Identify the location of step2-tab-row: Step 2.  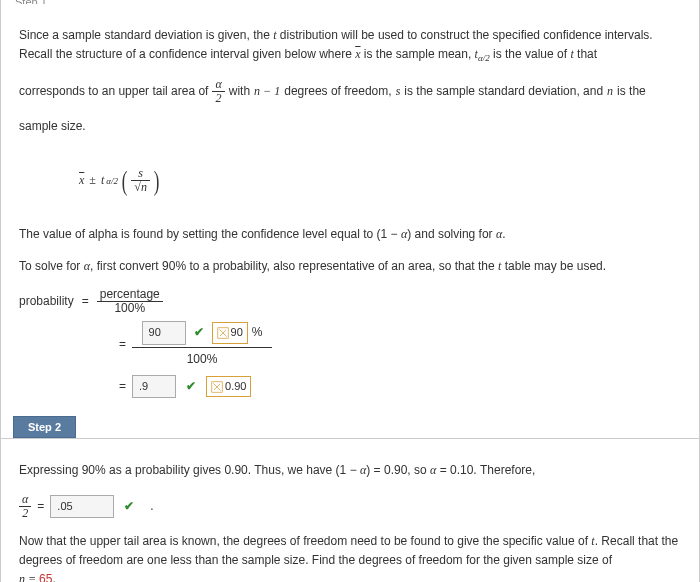
(350, 426).